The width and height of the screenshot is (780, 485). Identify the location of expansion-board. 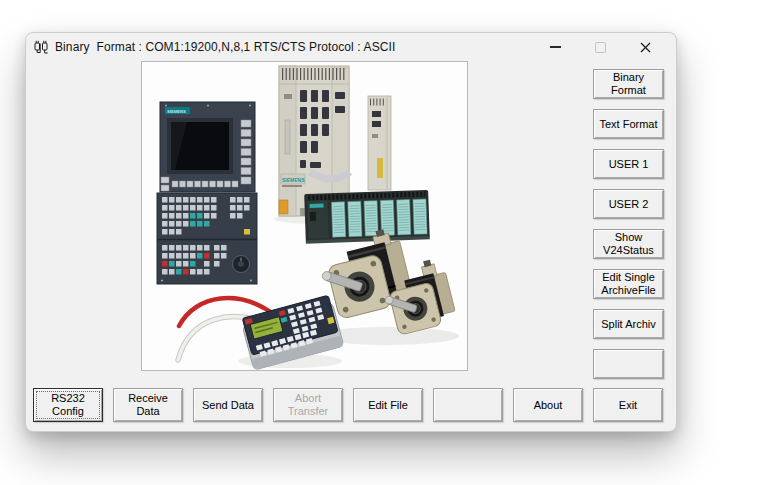
(380, 143).